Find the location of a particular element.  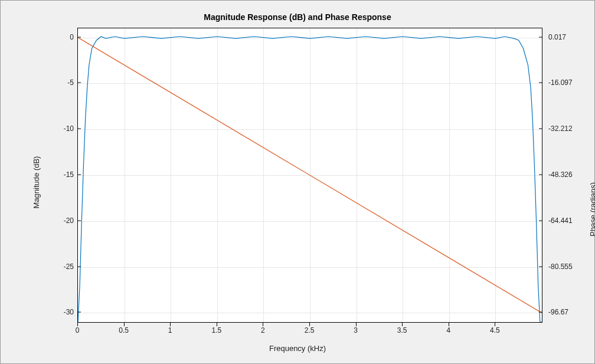

x-tick-label: 4 is located at coordinates (449, 330).